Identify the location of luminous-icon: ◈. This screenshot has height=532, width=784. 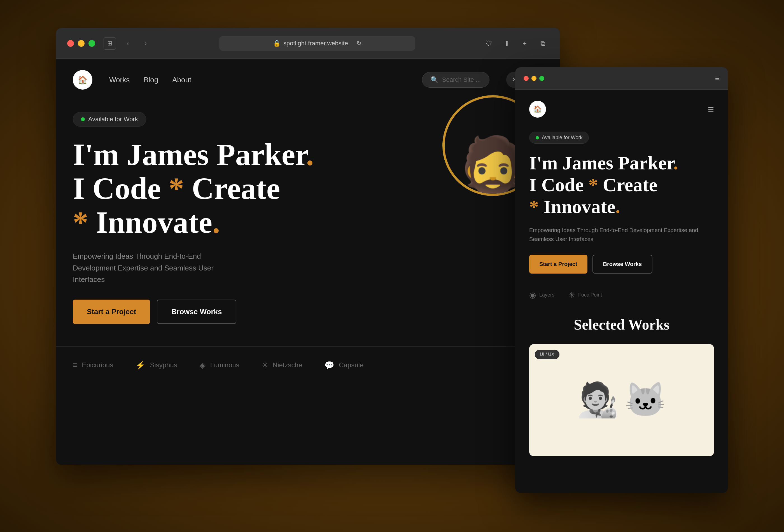
(203, 365).